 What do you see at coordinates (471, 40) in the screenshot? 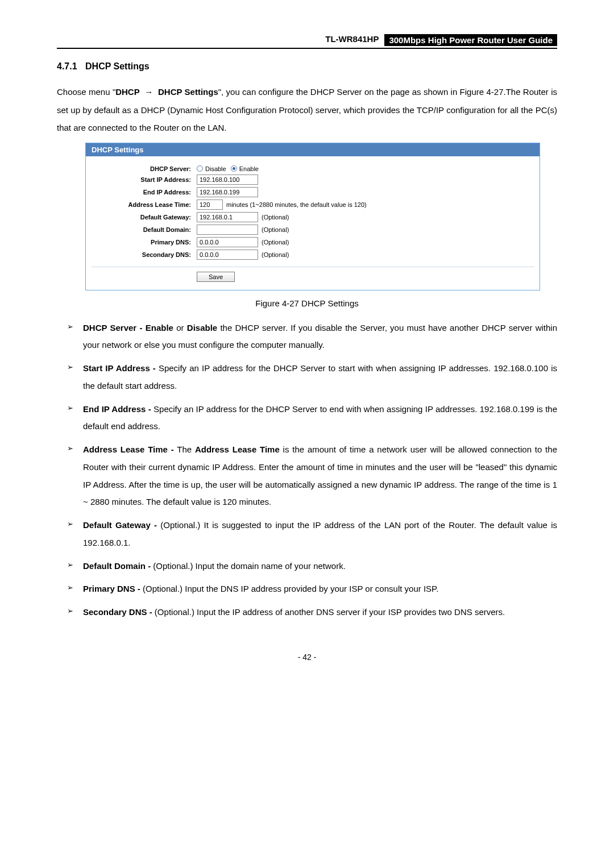
I see `header-title: 300Mbps High Power Router User Guide` at bounding box center [471, 40].